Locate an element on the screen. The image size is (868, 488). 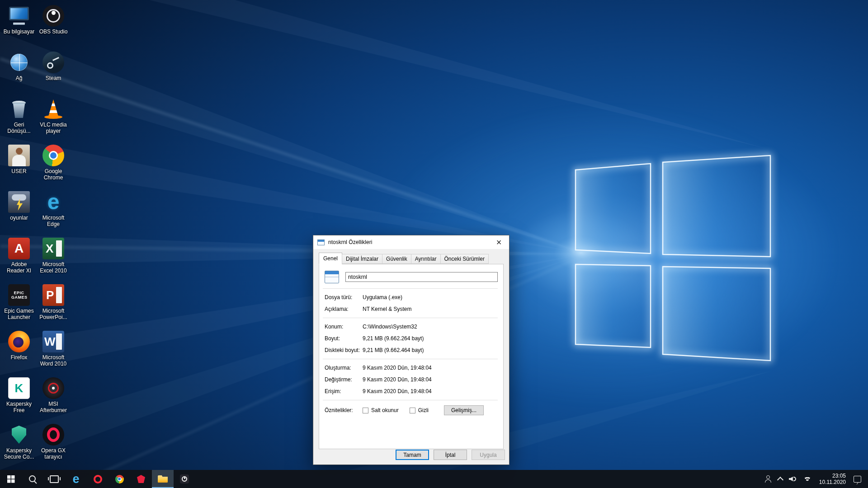
desktop-icon-powerpoint: P Microsoft PowerPoi... is located at coordinates (53, 305).